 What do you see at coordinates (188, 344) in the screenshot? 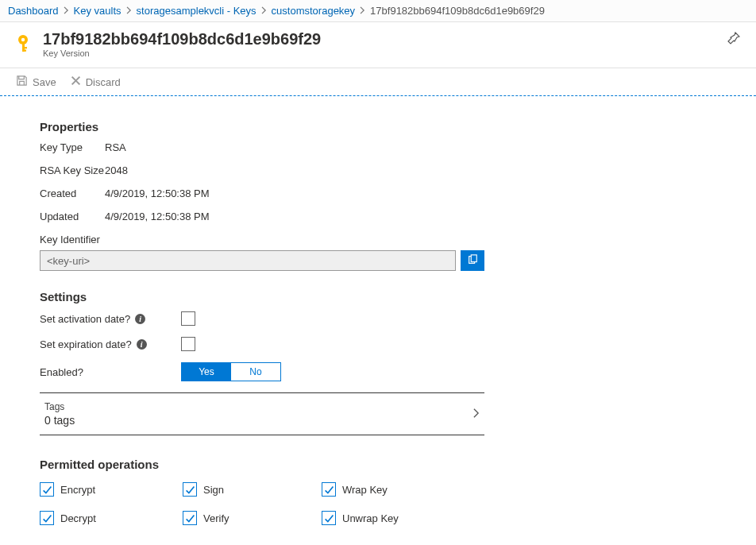
I see `expiration-checkbox` at bounding box center [188, 344].